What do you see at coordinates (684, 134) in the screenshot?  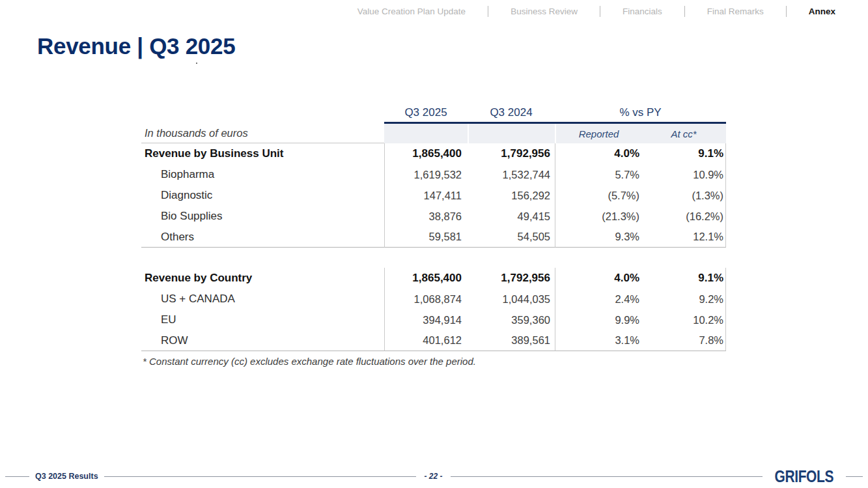 I see `subheader-at-cc: At cc*` at bounding box center [684, 134].